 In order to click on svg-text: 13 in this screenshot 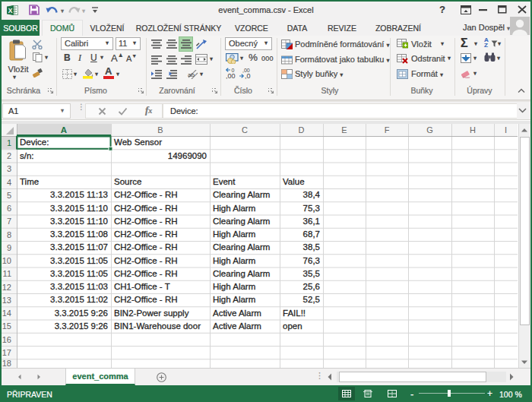, I will do `click(7, 300)`.